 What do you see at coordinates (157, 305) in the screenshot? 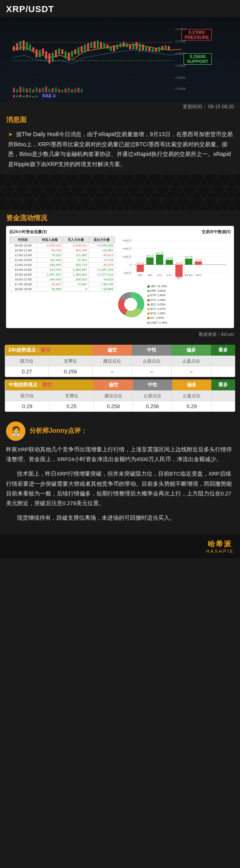
I see `pie-legend: UBT: 76.79% XRP: 9.62% ETH: 2.40% ETC: 4…` at bounding box center [157, 305].